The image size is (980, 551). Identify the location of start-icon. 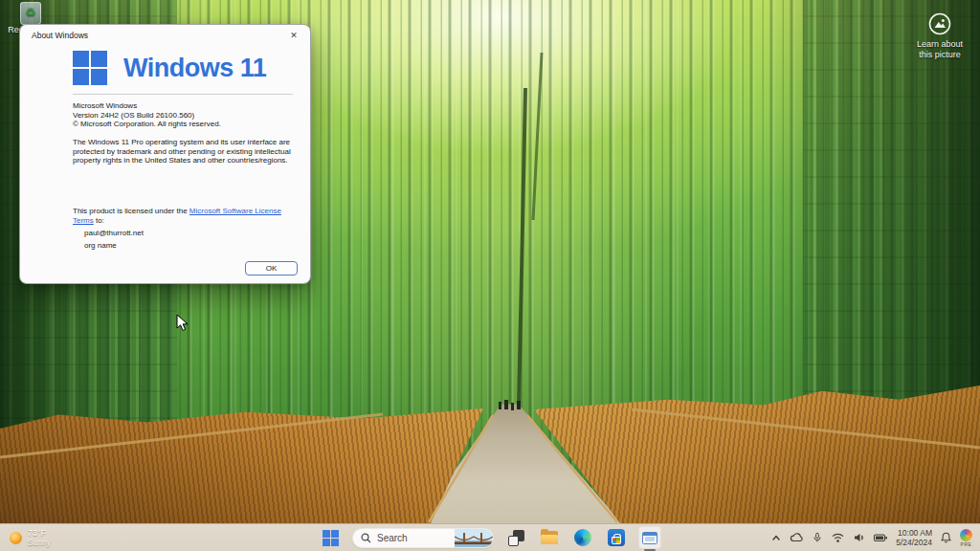
(331, 538).